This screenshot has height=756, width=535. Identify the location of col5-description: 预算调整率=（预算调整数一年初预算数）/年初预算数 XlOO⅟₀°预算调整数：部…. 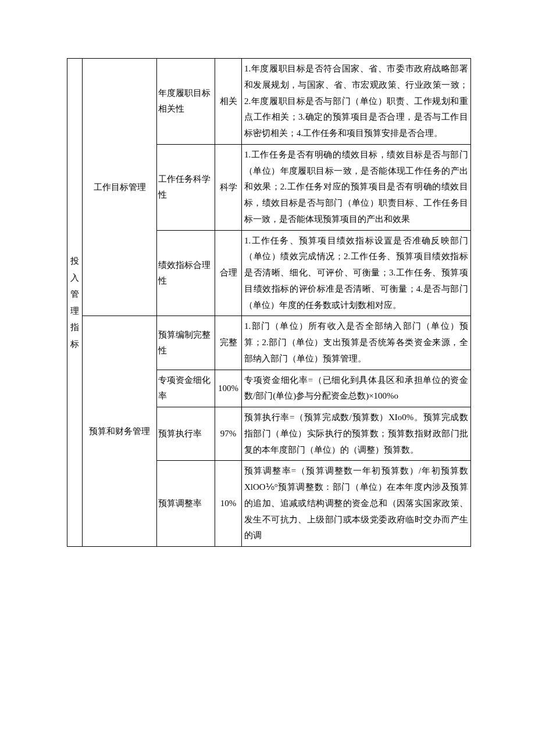
(356, 504).